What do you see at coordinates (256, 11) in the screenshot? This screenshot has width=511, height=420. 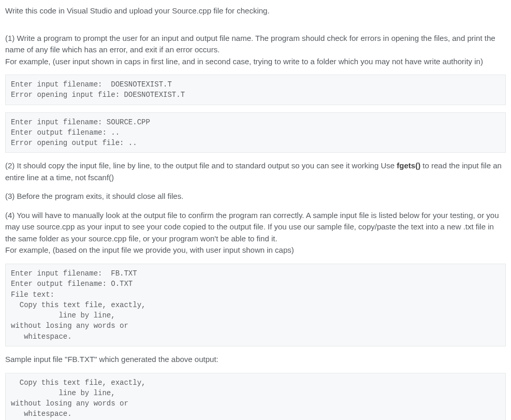 I see `intro-paragraph: Write this code in Visual Studio and upl…` at bounding box center [256, 11].